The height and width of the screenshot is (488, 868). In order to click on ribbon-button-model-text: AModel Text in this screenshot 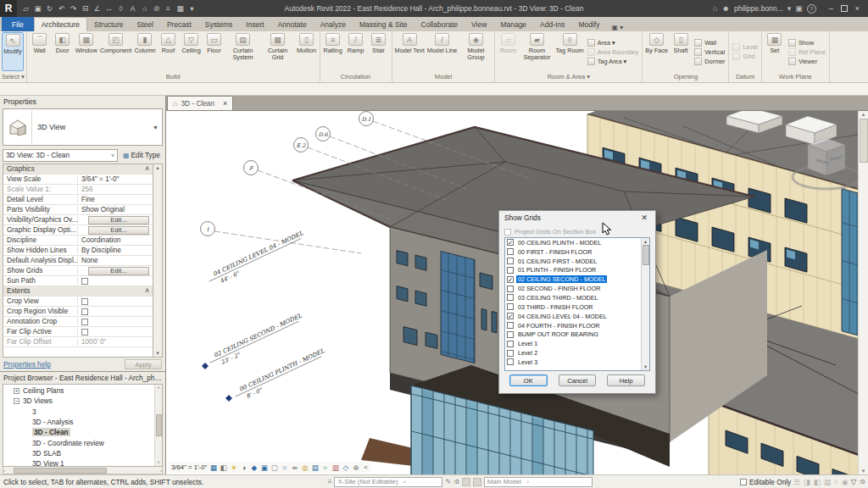, I will do `click(410, 52)`.